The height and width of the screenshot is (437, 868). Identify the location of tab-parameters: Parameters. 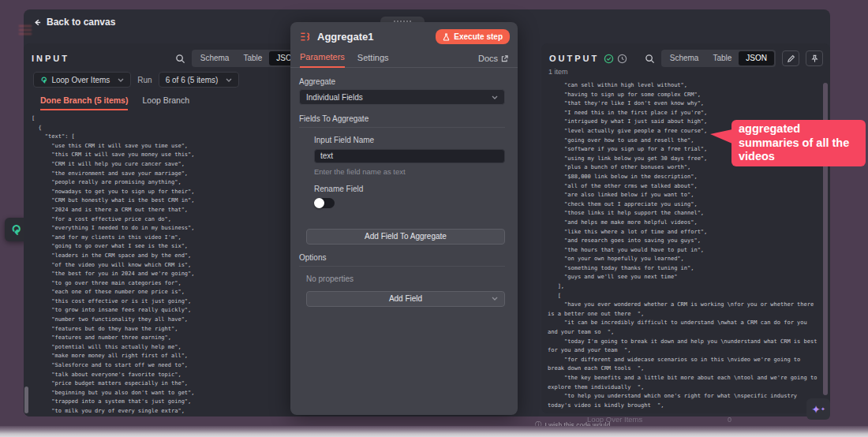
(322, 58).